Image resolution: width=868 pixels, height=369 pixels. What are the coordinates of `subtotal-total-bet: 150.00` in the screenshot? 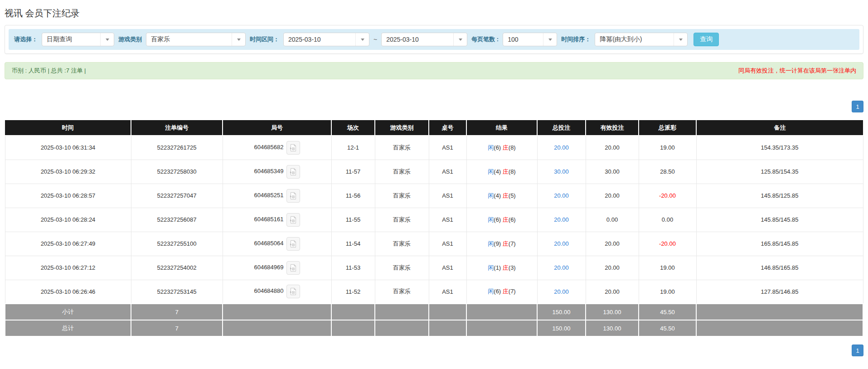 It's located at (561, 312).